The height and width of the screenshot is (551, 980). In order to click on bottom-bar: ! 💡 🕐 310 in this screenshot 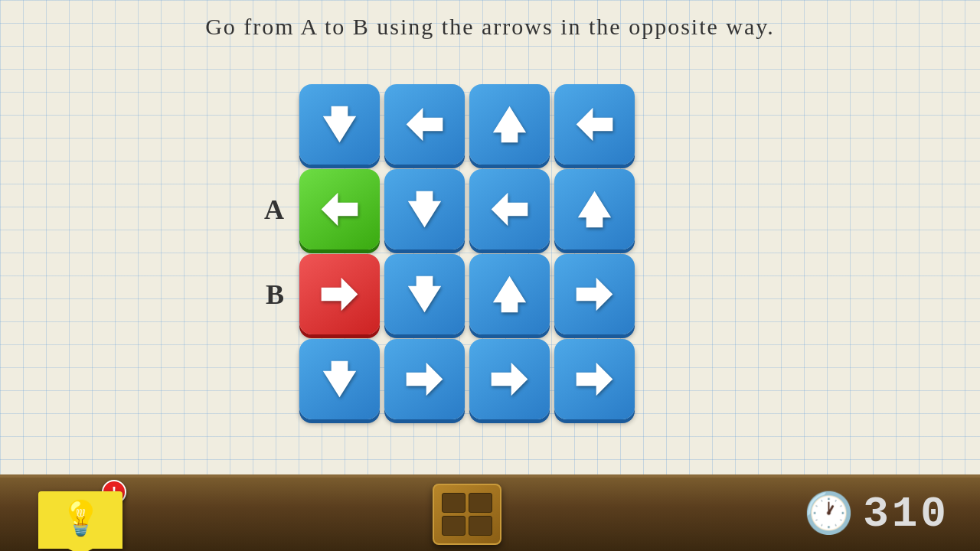, I will do `click(490, 513)`.